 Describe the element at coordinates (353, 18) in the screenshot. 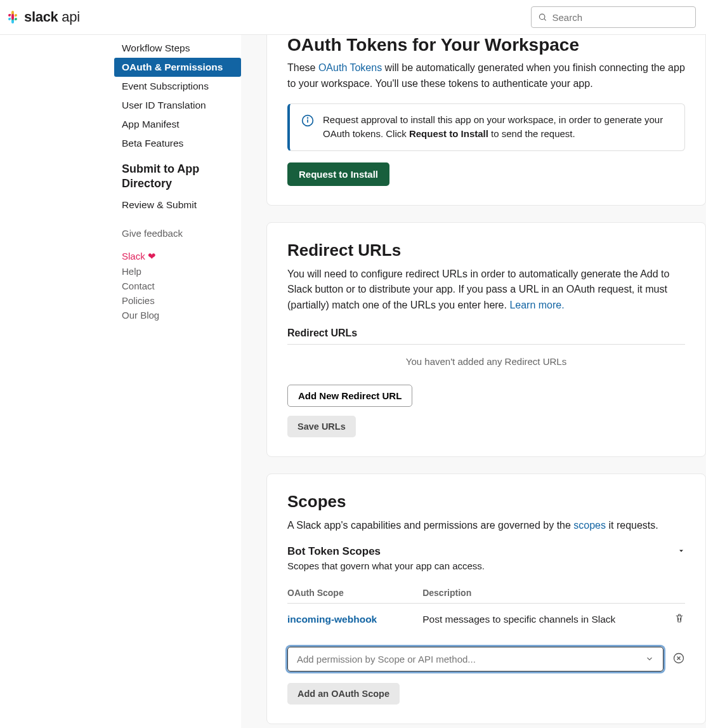

I see `app-header: slack api` at that location.